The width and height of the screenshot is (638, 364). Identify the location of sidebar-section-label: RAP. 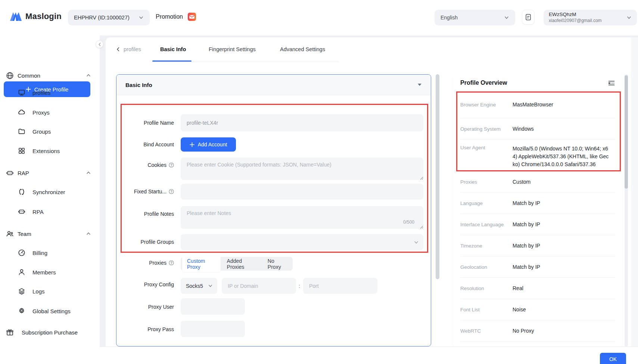
(52, 173).